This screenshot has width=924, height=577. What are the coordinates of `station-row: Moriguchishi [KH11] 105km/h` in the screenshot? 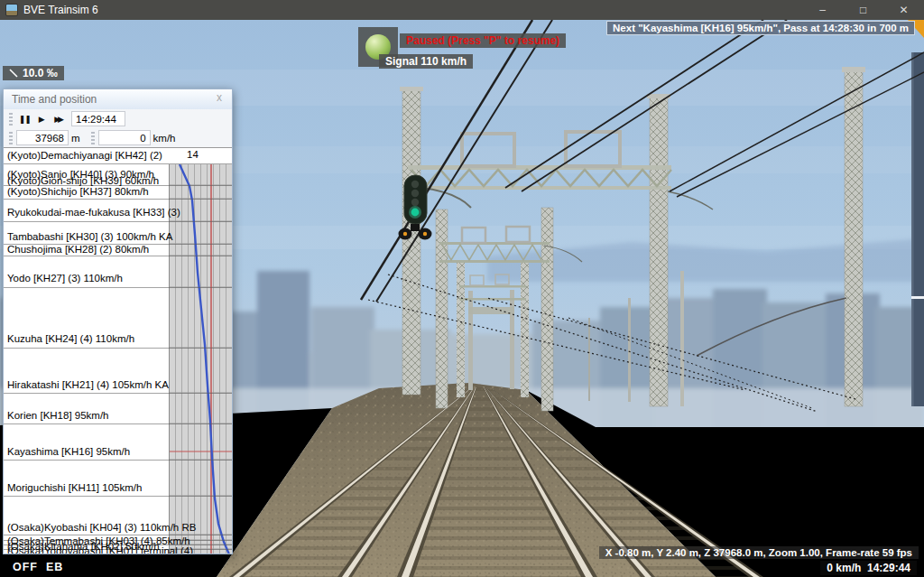 It's located at (74, 488).